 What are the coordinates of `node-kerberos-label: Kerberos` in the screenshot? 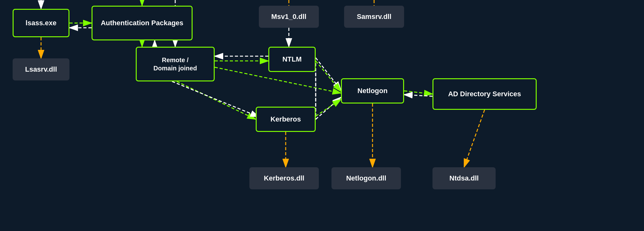 It's located at (286, 119).